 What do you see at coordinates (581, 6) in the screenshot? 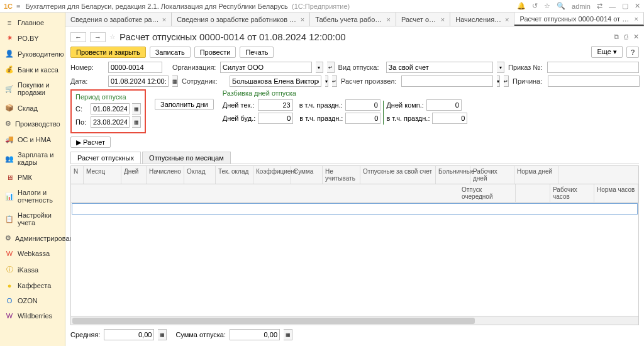
I see `user-label: admin` at bounding box center [581, 6].